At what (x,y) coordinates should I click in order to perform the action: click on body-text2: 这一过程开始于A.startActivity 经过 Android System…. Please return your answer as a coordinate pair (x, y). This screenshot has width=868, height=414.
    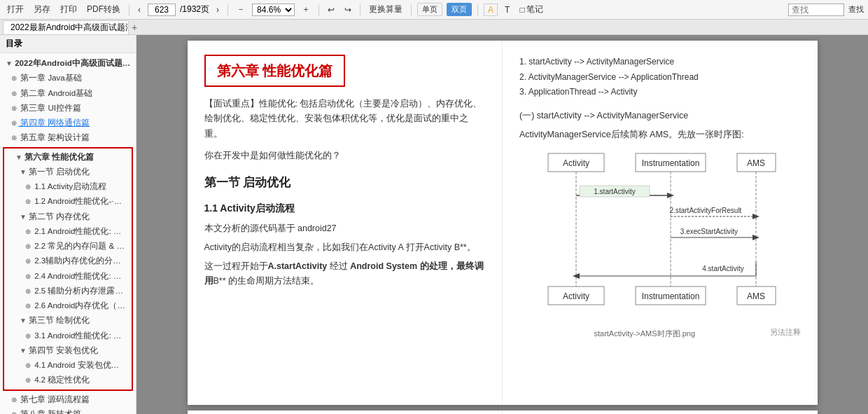
    Looking at the image, I should click on (345, 275).